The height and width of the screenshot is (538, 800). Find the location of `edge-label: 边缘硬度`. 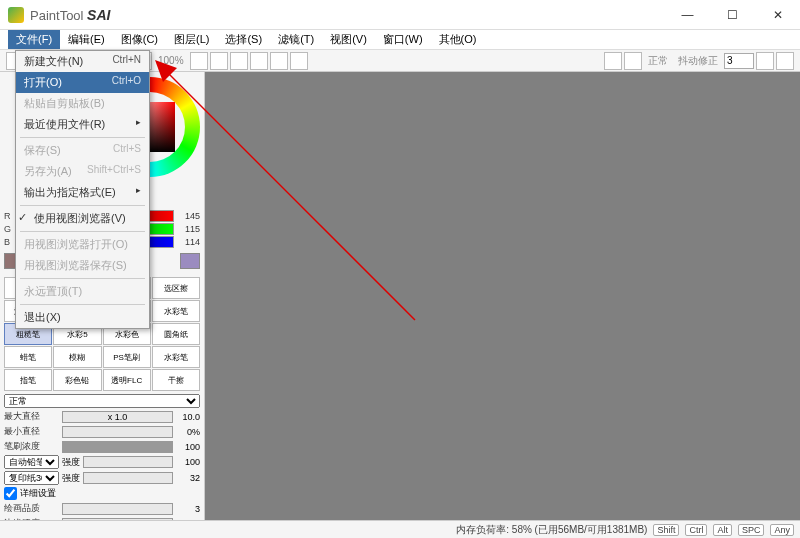

edge-label: 边缘硬度 is located at coordinates (32, 518).